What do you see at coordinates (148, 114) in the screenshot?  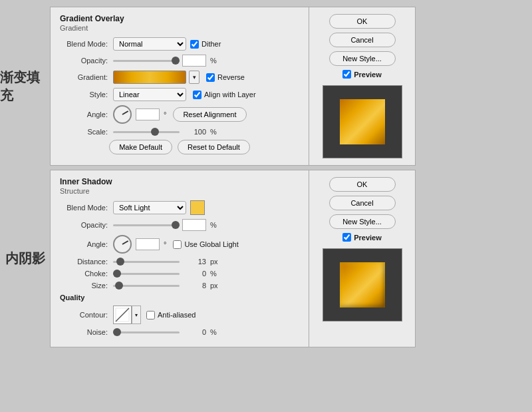 I see `angle-input: 120` at bounding box center [148, 114].